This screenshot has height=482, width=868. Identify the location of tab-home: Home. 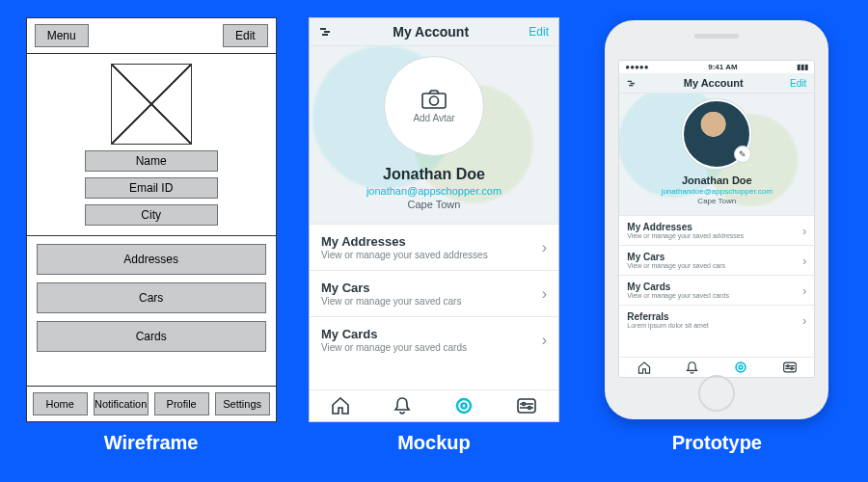
(60, 404).